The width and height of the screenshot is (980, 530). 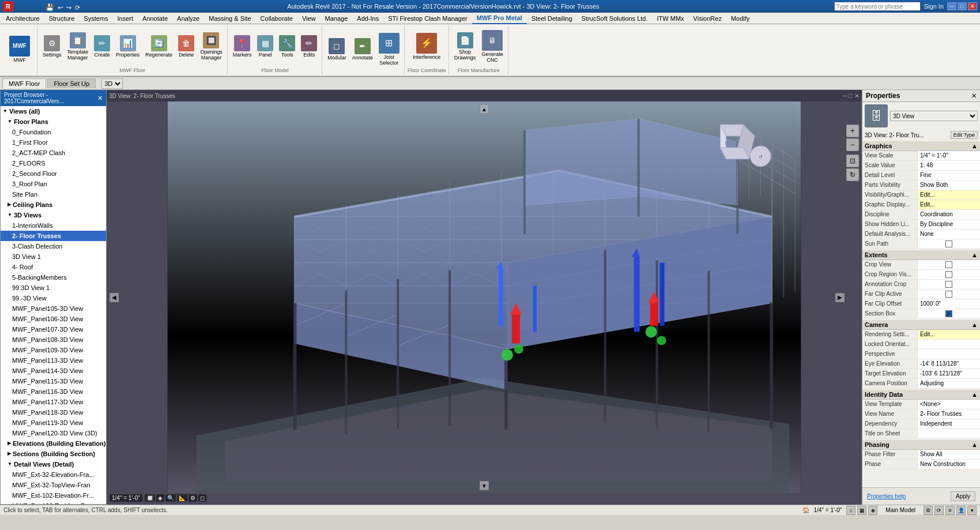 I want to click on menu-architecture: Architecture, so click(x=23, y=18).